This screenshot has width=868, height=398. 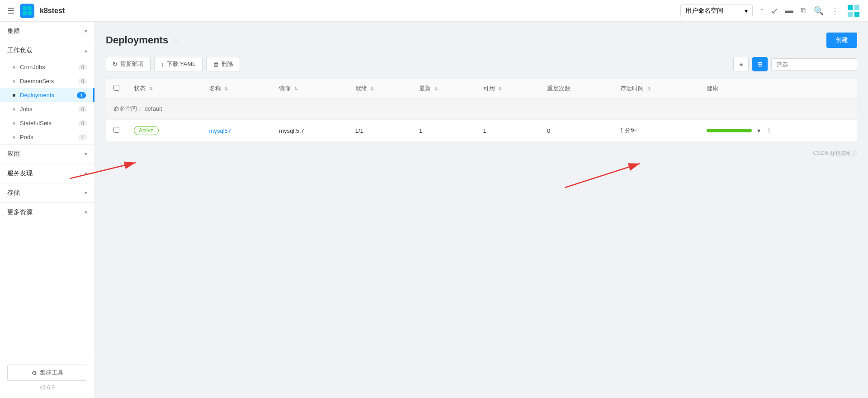 What do you see at coordinates (632, 89) in the screenshot?
I see `th-uptime-label: 存活时间` at bounding box center [632, 89].